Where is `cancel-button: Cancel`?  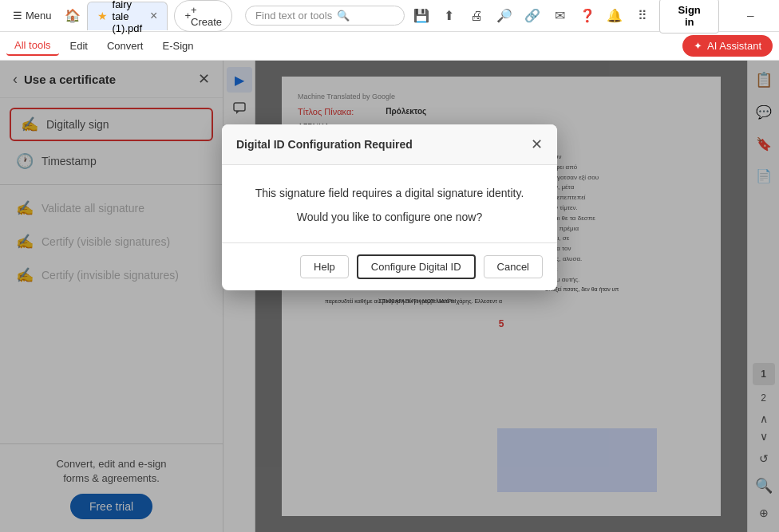 cancel-button: Cancel is located at coordinates (513, 266).